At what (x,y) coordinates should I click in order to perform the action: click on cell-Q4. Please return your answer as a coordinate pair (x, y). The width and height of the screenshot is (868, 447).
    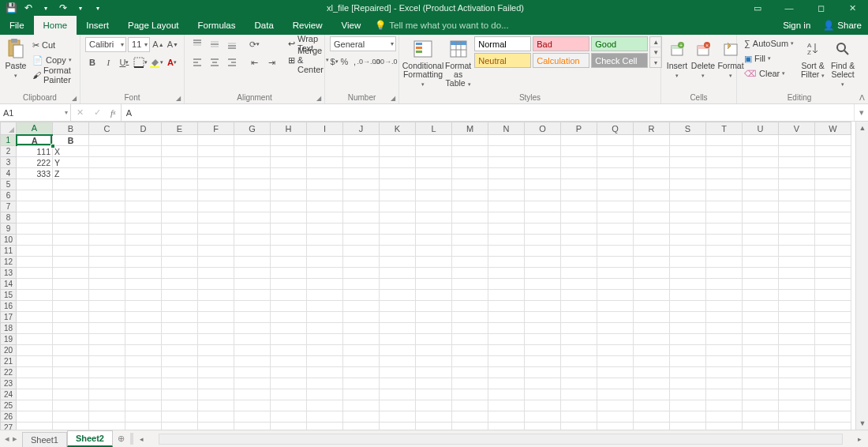
    Looking at the image, I should click on (615, 174).